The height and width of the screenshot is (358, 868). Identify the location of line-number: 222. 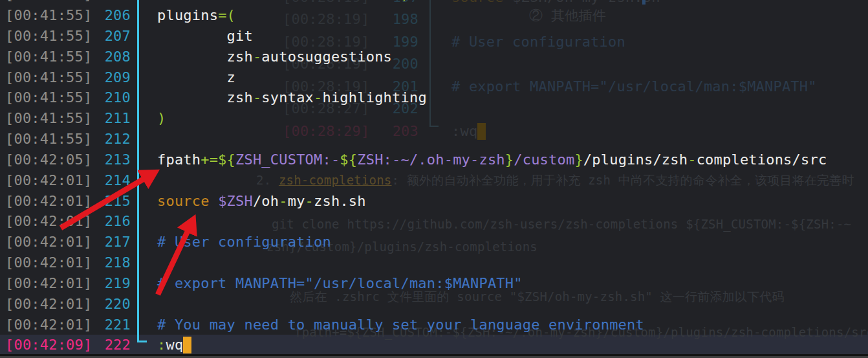
(111, 345).